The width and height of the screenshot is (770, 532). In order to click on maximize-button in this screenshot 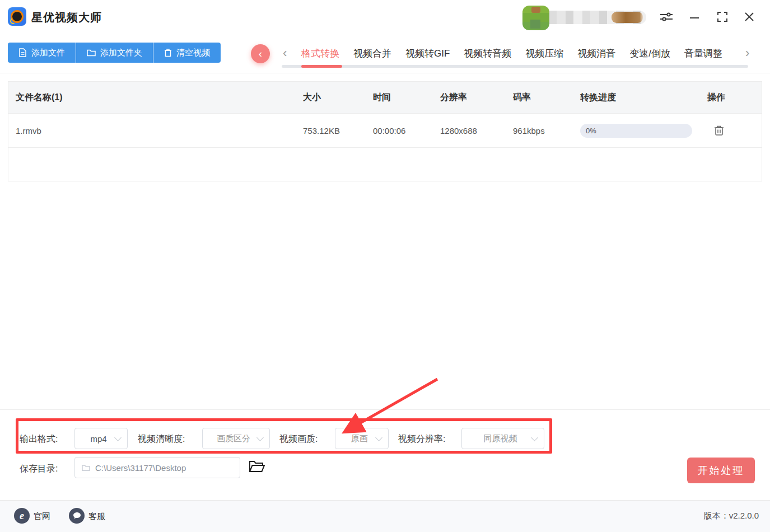, I will do `click(722, 17)`.